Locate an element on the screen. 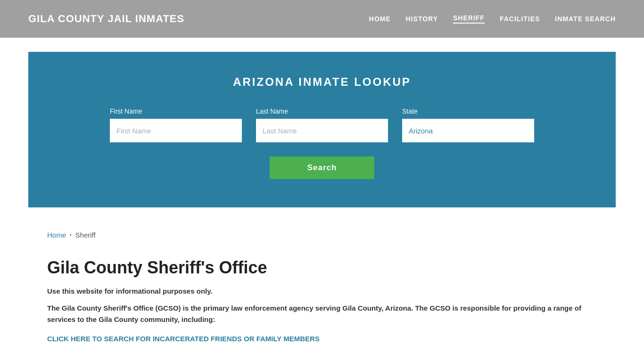 The image size is (644, 362). nav-history: HISTORY is located at coordinates (422, 19).